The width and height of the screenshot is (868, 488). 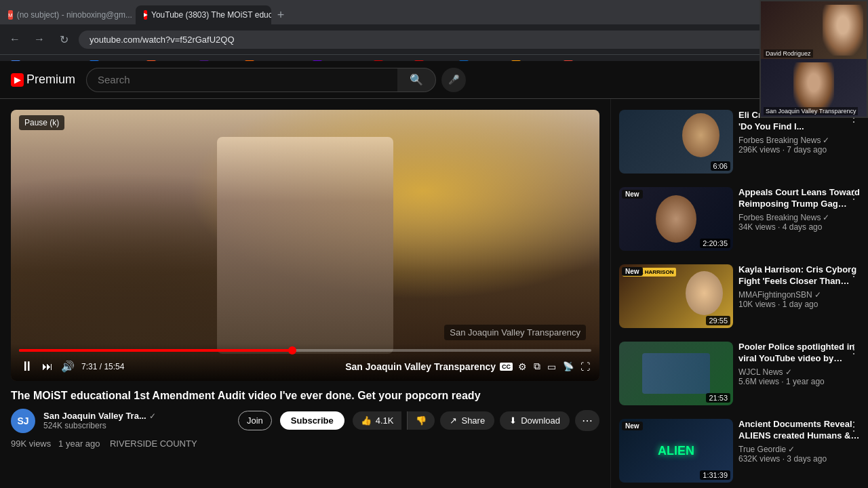 What do you see at coordinates (75, 15) in the screenshot?
I see `tab-label-gmail: (no subject) - ninoboxing@gm...` at bounding box center [75, 15].